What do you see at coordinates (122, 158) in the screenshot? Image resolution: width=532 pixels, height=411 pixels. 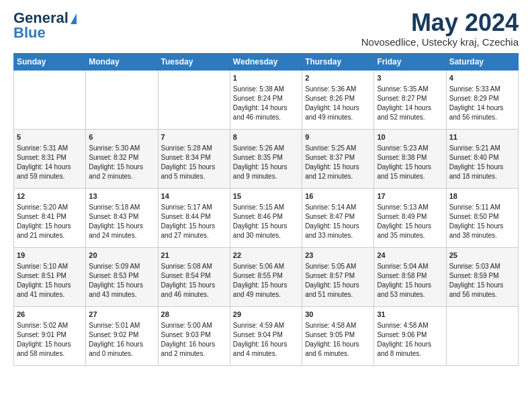 I see `cell-text: Sunset: 8:32 PM` at bounding box center [122, 158].